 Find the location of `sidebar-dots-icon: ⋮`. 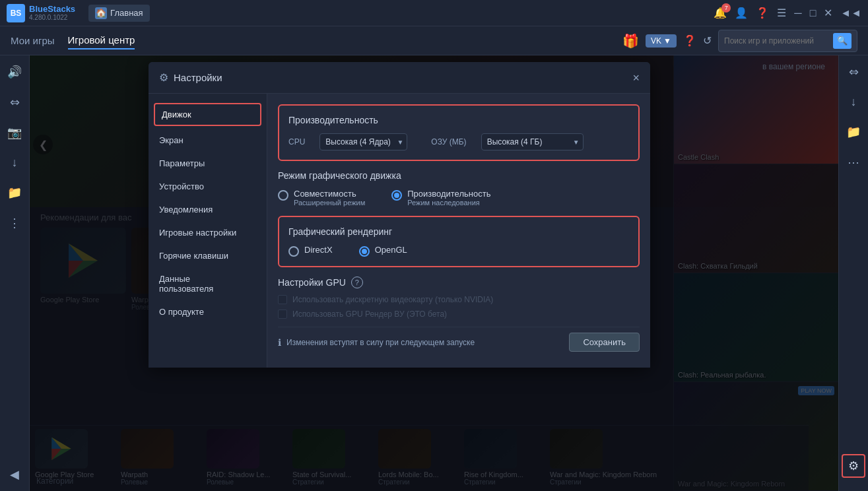

sidebar-dots-icon: ⋮ is located at coordinates (15, 223).